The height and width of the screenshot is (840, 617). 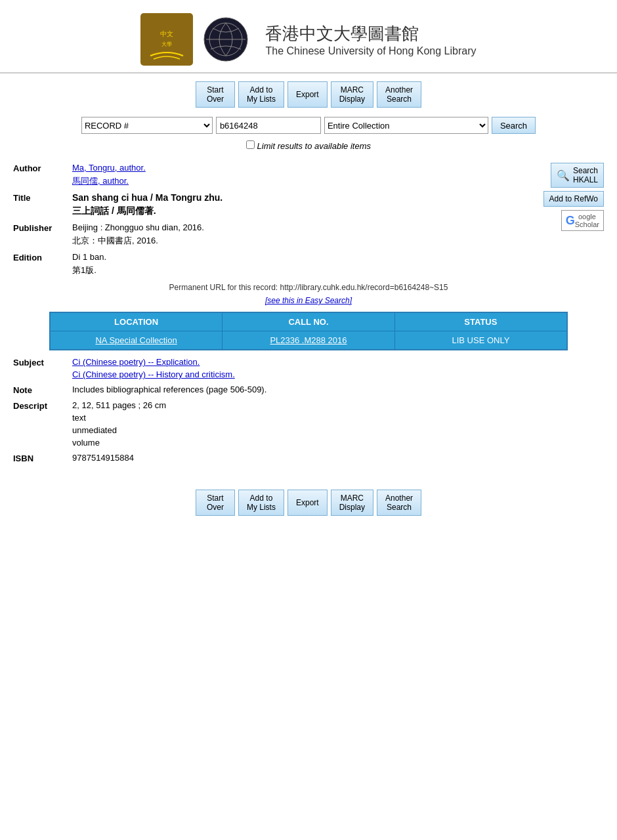 What do you see at coordinates (215, 94) in the screenshot?
I see `start-over-button: StartOver` at bounding box center [215, 94].